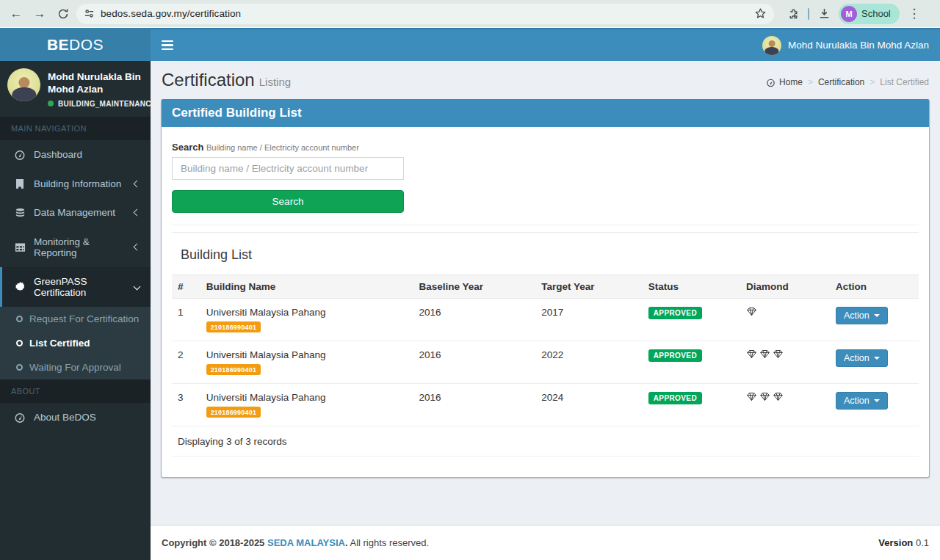  I want to click on online-status-icon, so click(51, 103).